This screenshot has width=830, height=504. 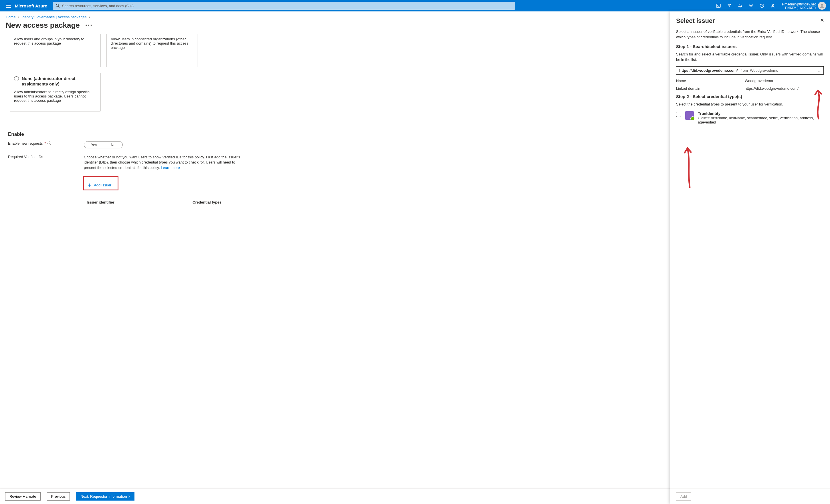 I want to click on verified-ids-description: Choose whether or not you want users to …, so click(x=164, y=163).